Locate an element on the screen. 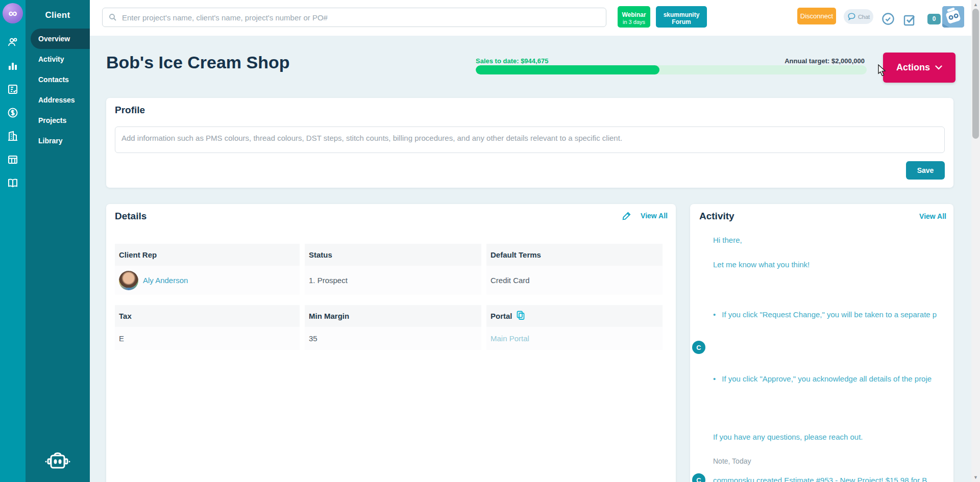 Image resolution: width=980 pixels, height=482 pixels. activity-message: Let me know what you think! is located at coordinates (833, 264).